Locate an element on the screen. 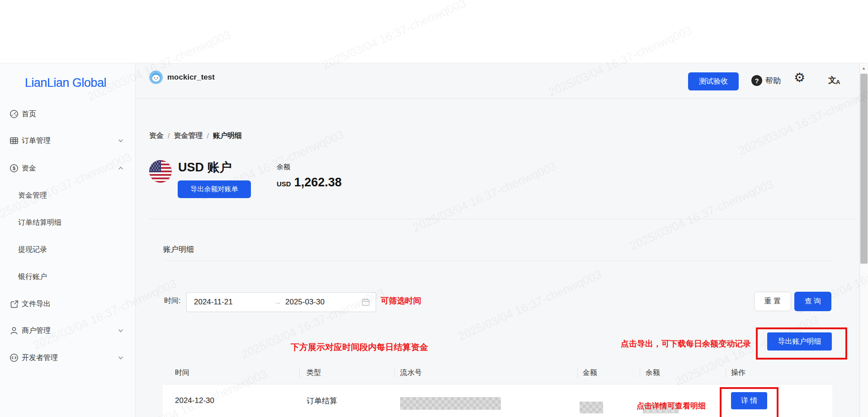 This screenshot has height=417, width=868. sidebar-item-merchant-management: 商户管理 is located at coordinates (68, 331).